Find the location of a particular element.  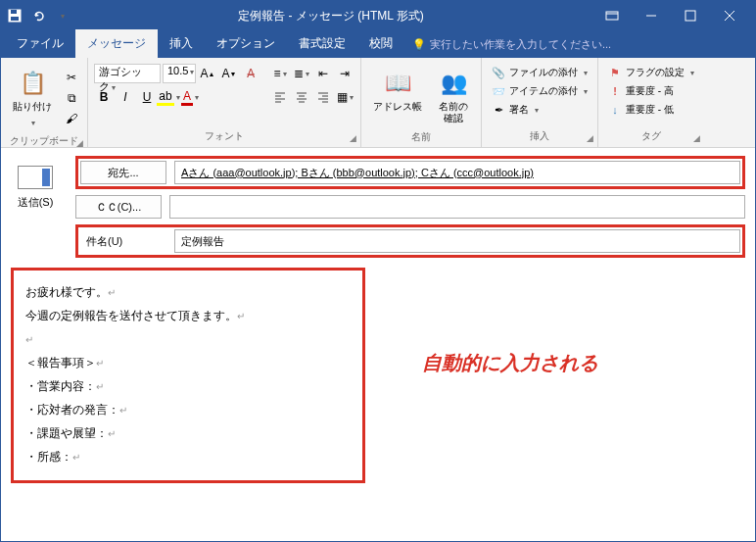

attach-item-button: 📨 アイテムの添付▾ is located at coordinates (540, 91).